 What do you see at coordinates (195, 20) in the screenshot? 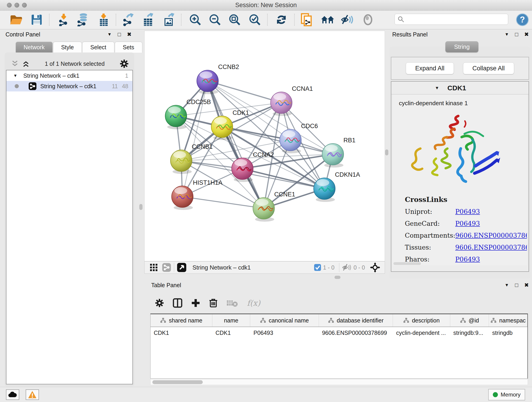
I see `zoom-in-button` at bounding box center [195, 20].